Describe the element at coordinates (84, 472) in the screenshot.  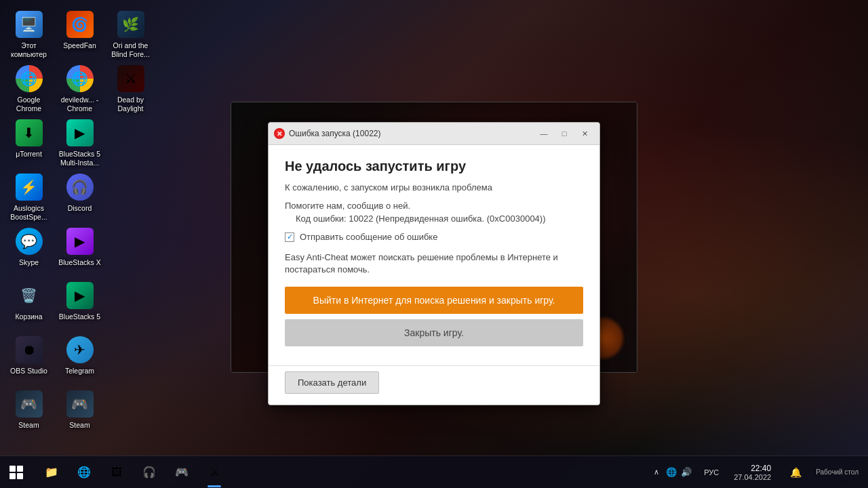
I see `taskbar-chrome-icon: 🌐` at that location.